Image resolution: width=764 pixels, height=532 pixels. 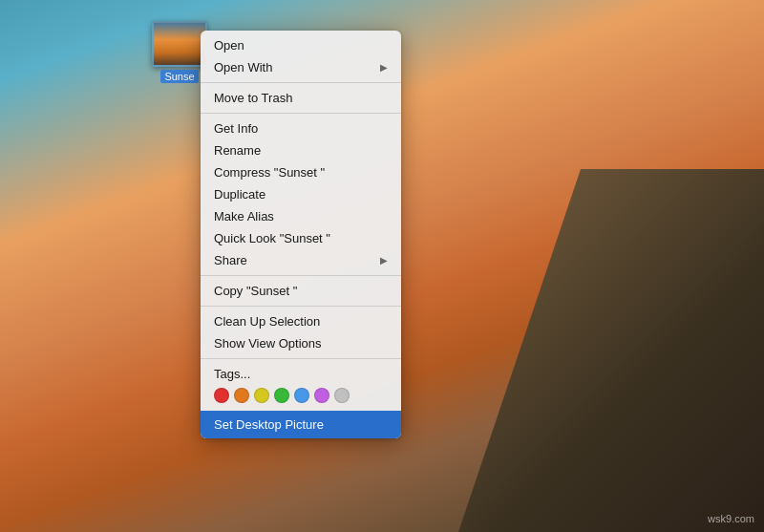 I want to click on menu-item-set-desktop-picture: Set Desktop Picture, so click(x=301, y=424).